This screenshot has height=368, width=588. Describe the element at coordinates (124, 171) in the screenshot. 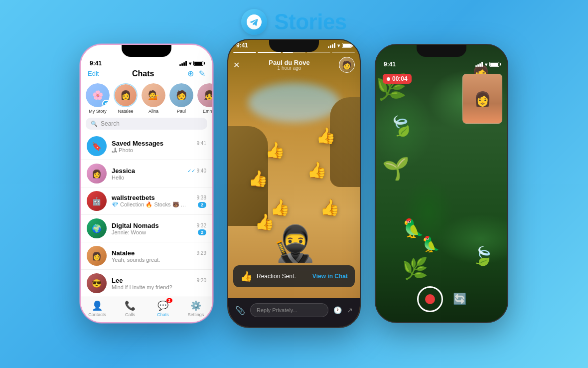

I see `chat-name: Jessica` at that location.